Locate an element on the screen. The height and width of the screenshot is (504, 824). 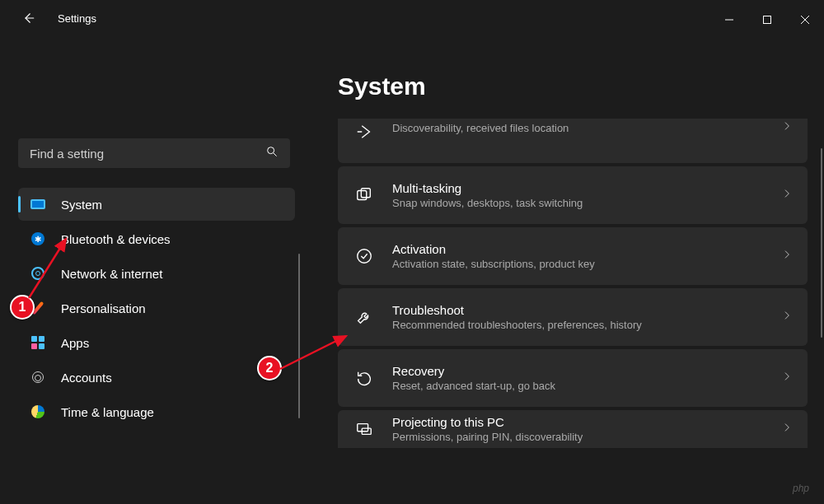
minimize-button is located at coordinates (729, 20).